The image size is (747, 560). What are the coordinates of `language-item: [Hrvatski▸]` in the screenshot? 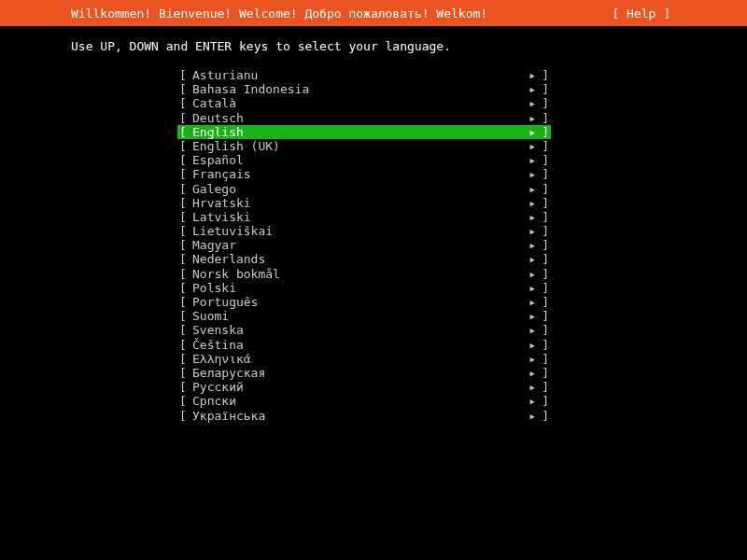 It's located at (364, 203).